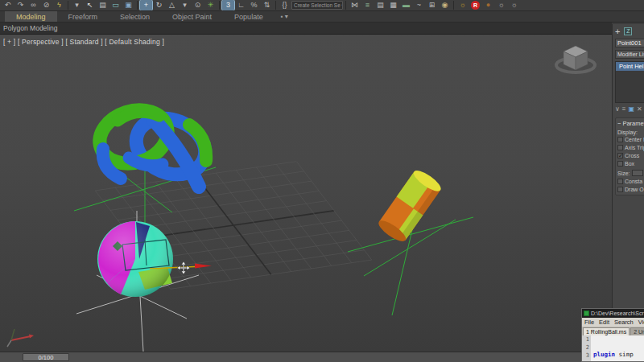 This screenshot has height=362, width=644. Describe the element at coordinates (47, 5) in the screenshot. I see `unlink-selection-icon: ⊘` at that location.